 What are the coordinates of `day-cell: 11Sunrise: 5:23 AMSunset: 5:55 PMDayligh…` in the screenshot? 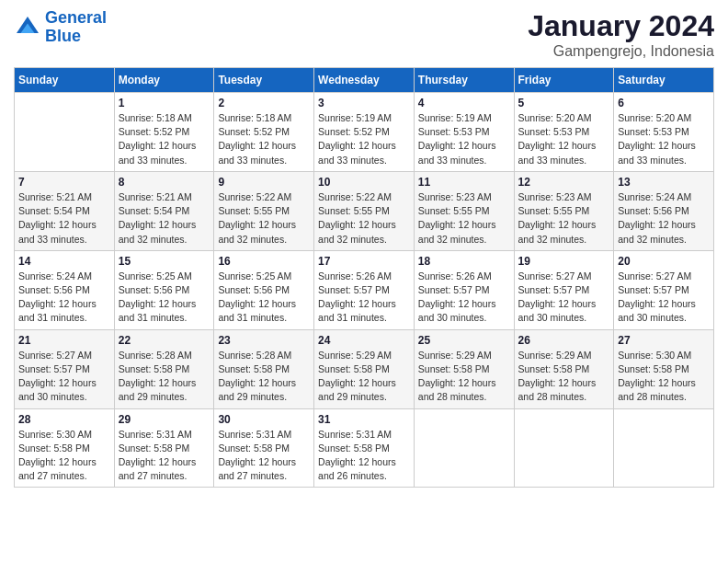 It's located at (463, 211).